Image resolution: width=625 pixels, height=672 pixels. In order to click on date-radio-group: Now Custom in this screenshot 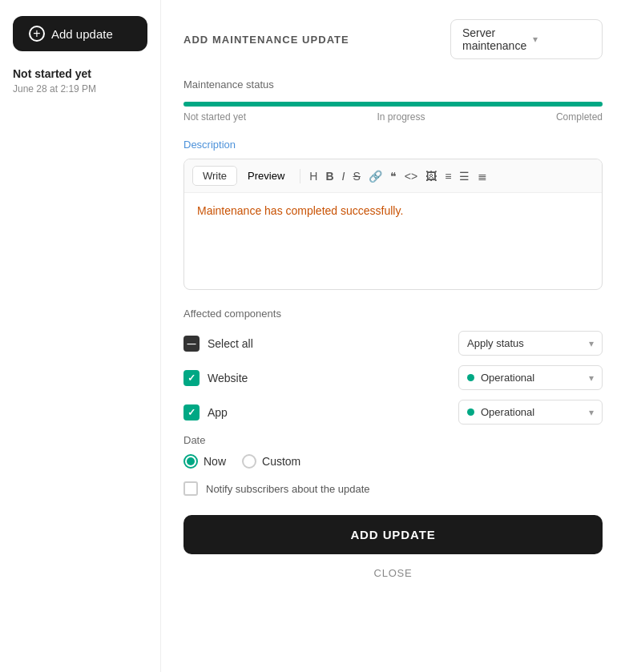, I will do `click(393, 461)`.